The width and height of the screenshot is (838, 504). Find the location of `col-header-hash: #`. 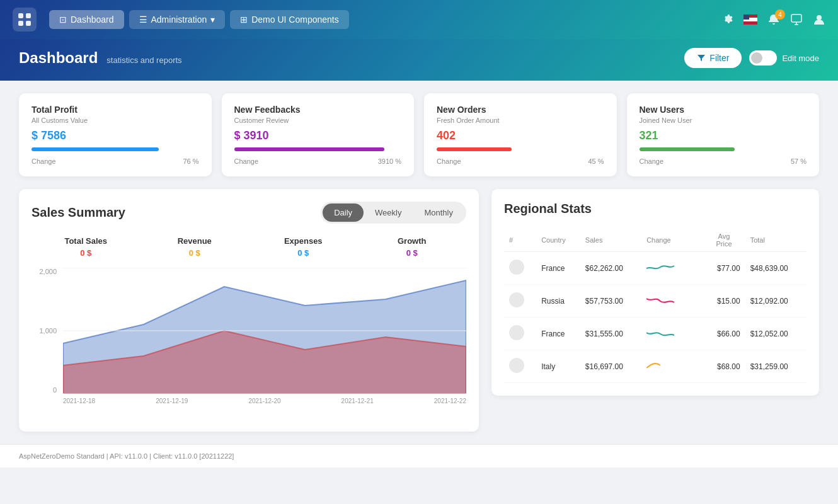

col-header-hash: # is located at coordinates (520, 241).